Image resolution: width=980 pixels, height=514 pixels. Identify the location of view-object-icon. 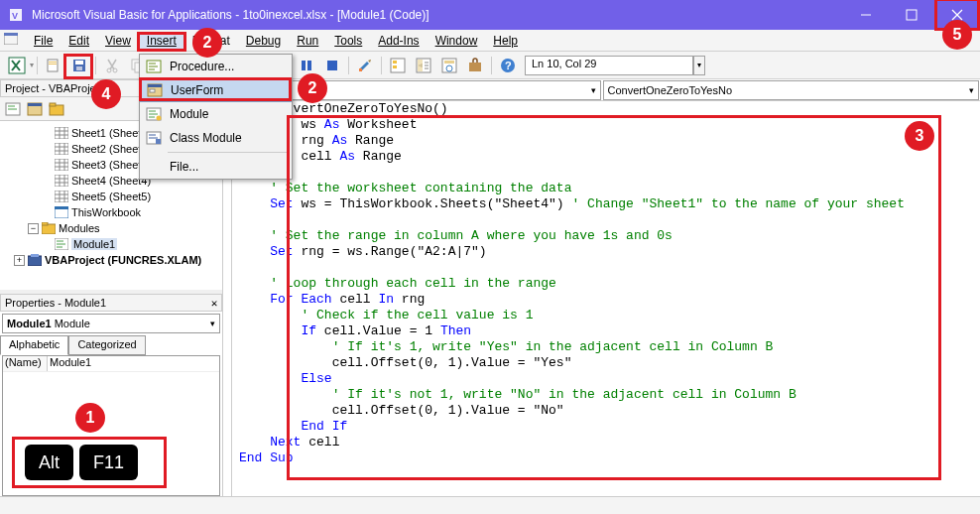
(35, 109).